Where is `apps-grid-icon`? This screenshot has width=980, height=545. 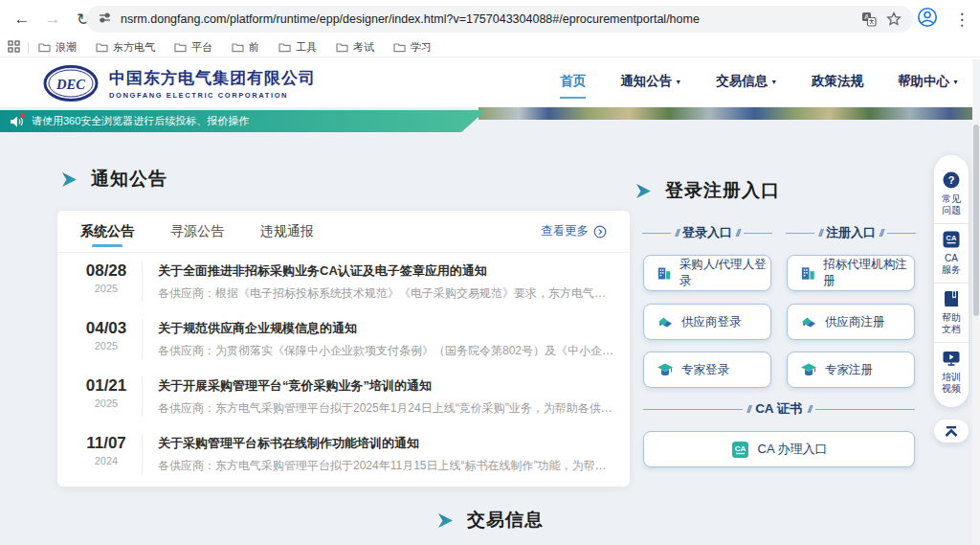 apps-grid-icon is located at coordinates (13, 48).